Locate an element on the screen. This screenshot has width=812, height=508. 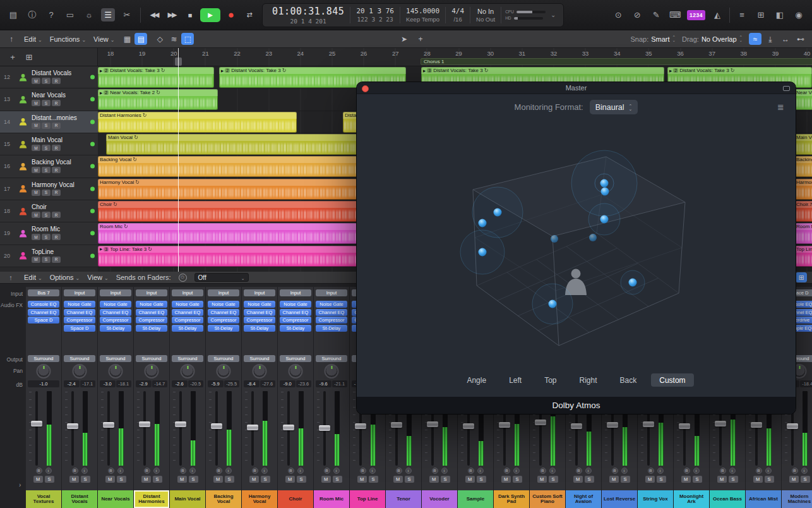
strip-name: Choir is located at coordinates (296, 499).